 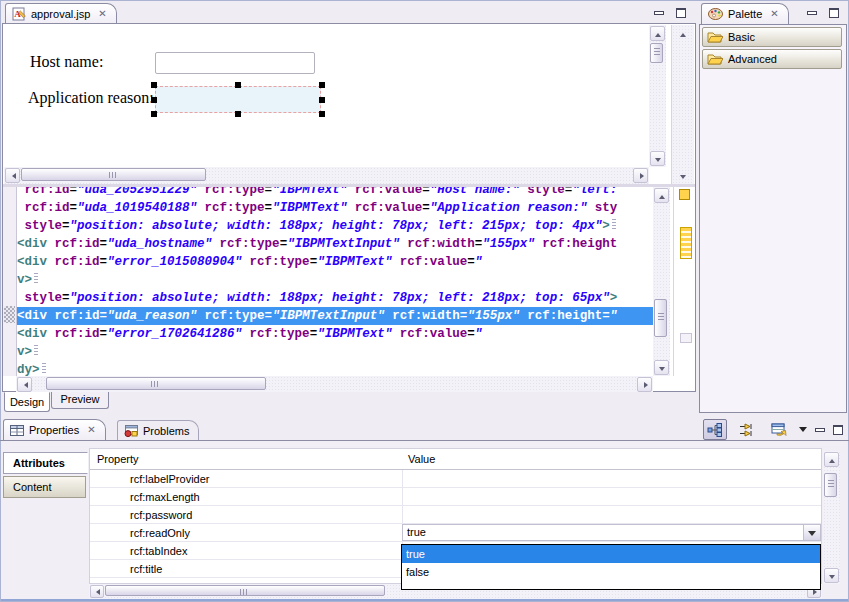 What do you see at coordinates (456, 479) in the screenshot?
I see `table-row: rcf:labelProvider` at bounding box center [456, 479].